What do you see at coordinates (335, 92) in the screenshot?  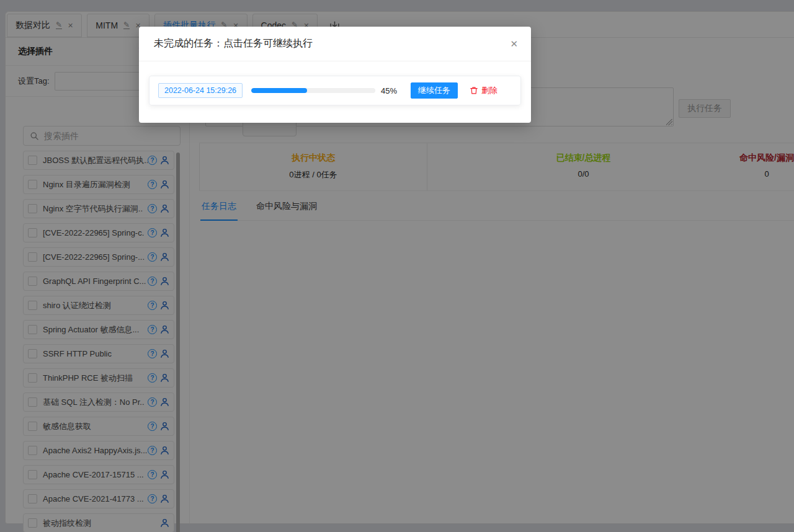 I see `modal-body: 2022-06-24 15:29:26 45% 继续任务 删除` at bounding box center [335, 92].